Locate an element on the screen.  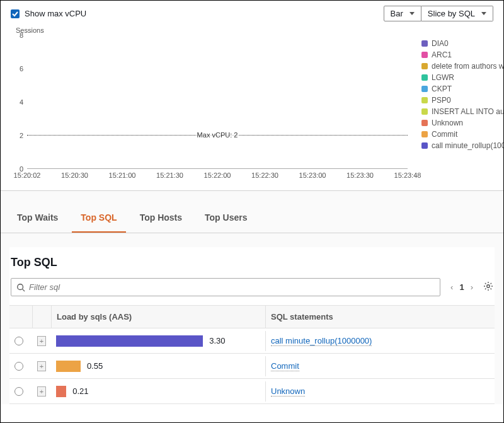
legend-label: delete from authors w is located at coordinates (467, 66).